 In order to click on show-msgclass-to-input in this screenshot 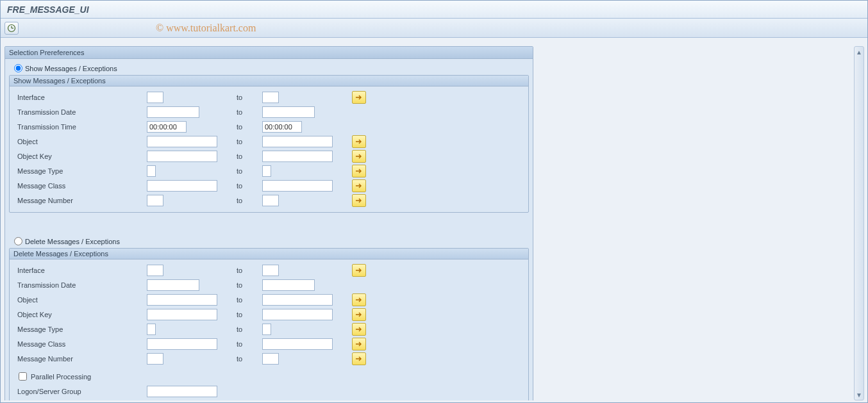, I will do `click(297, 186)`.